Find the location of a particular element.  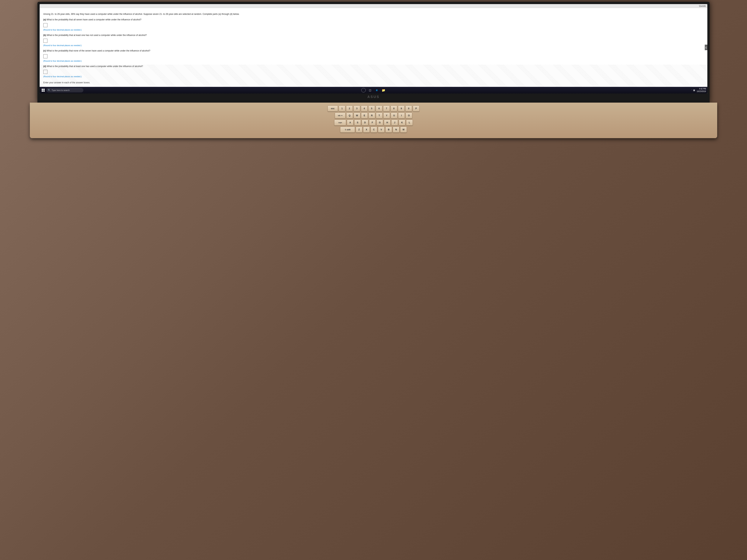

key-v: V is located at coordinates (381, 130).